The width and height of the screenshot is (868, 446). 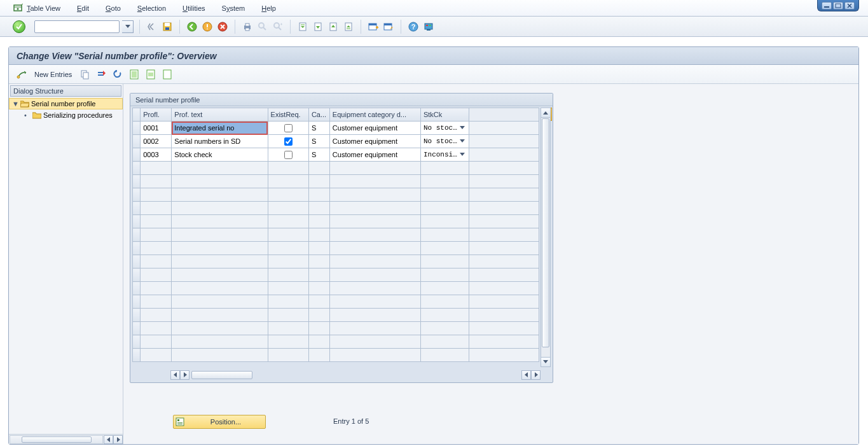 I want to click on menu-goto: Goto, so click(x=113, y=8).